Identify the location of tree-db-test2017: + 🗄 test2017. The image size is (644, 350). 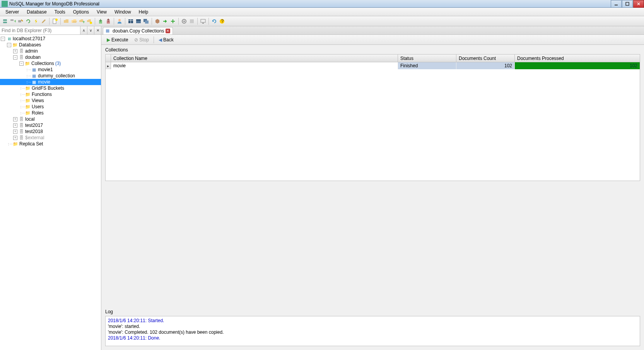
(50, 125).